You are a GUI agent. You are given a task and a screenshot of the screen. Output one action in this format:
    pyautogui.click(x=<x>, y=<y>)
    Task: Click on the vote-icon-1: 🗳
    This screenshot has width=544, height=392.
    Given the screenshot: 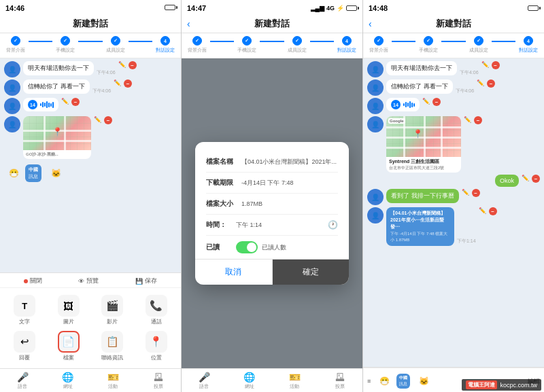 What is the action you would take?
    pyautogui.click(x=158, y=377)
    